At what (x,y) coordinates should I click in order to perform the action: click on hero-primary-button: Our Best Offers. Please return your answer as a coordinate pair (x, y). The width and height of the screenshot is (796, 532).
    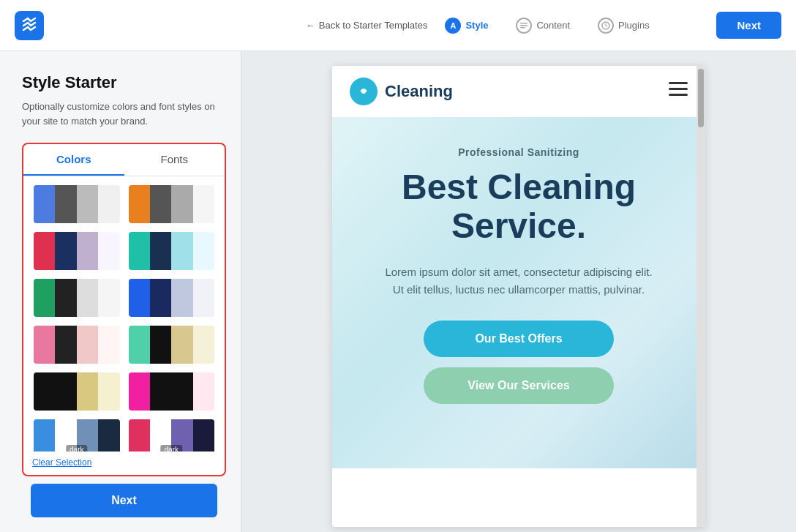
    Looking at the image, I should click on (519, 339).